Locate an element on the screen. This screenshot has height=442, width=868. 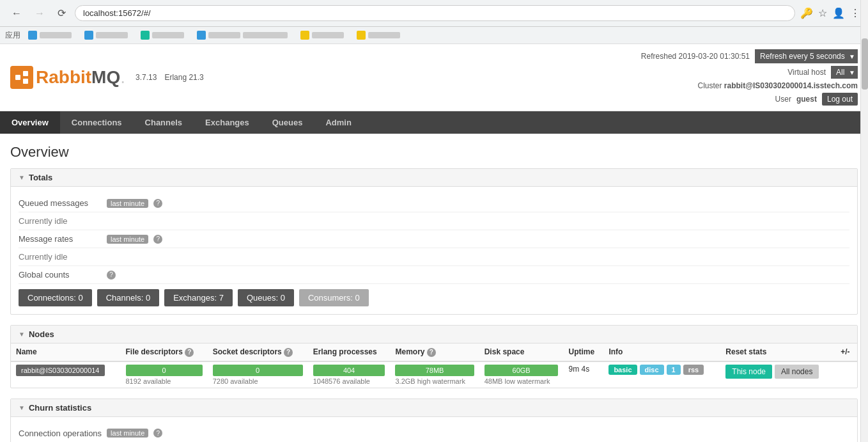
churn-header-label: Churn statistics is located at coordinates (60, 408).